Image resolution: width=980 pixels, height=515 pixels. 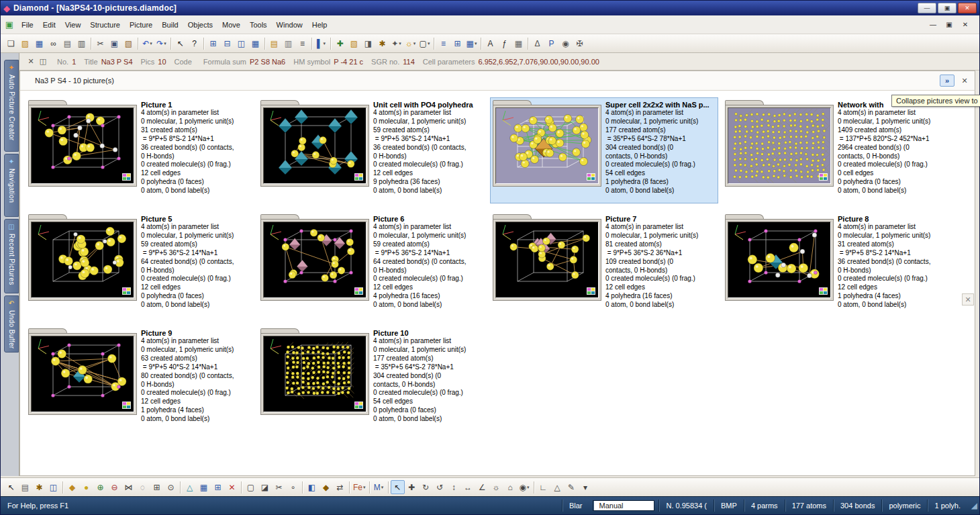 What do you see at coordinates (440, 487) in the screenshot?
I see `rotate-z-tool-button: ↺` at bounding box center [440, 487].